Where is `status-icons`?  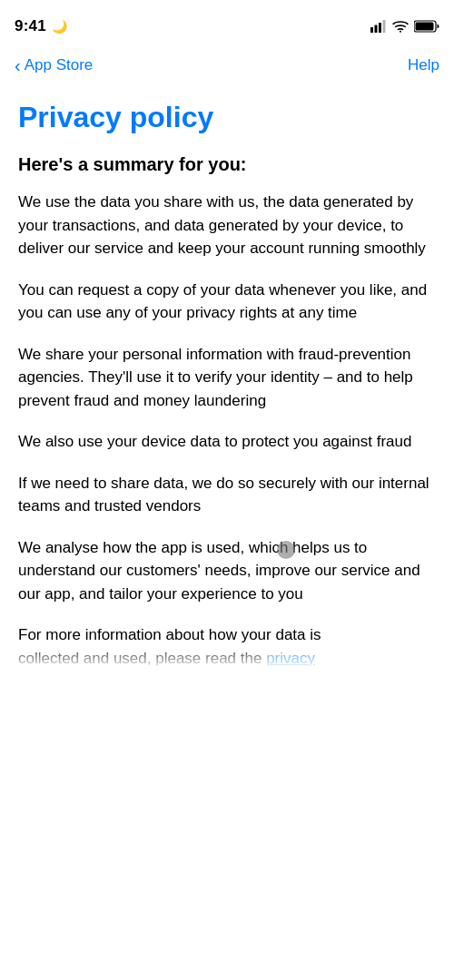
status-icons is located at coordinates (405, 26).